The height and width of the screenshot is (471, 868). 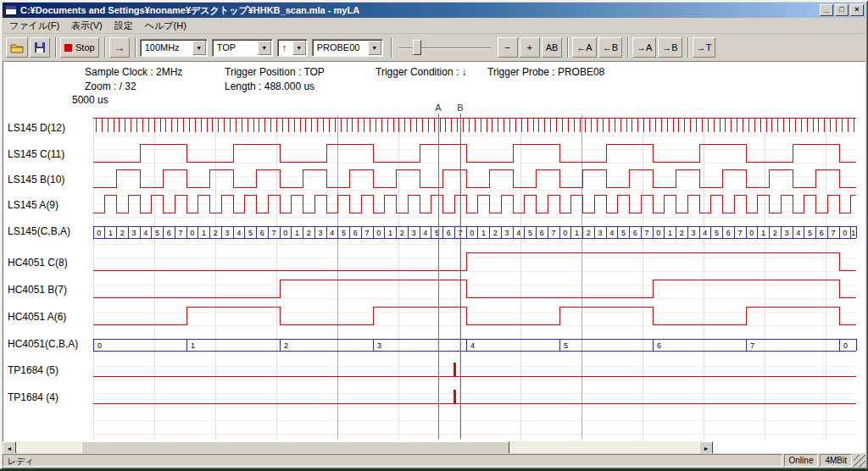 I want to click on trigger-edge-select: ↑ ▼, so click(x=292, y=47).